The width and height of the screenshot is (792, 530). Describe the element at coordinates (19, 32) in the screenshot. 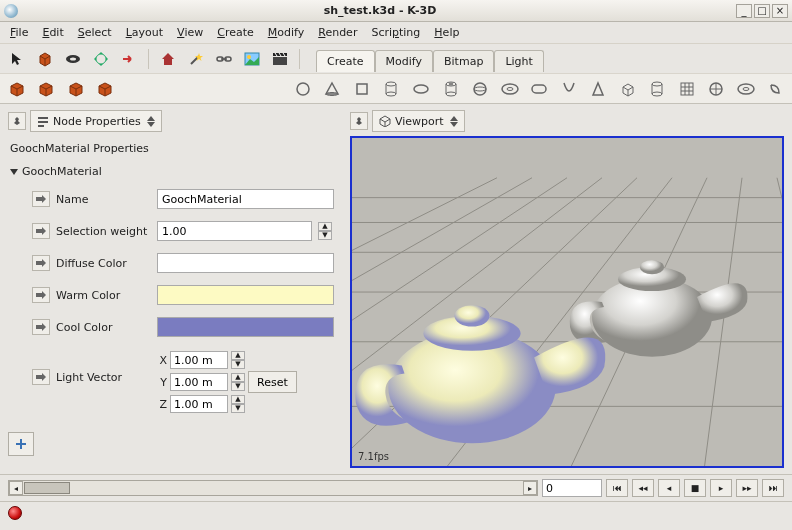

I see `menu-file: File` at that location.